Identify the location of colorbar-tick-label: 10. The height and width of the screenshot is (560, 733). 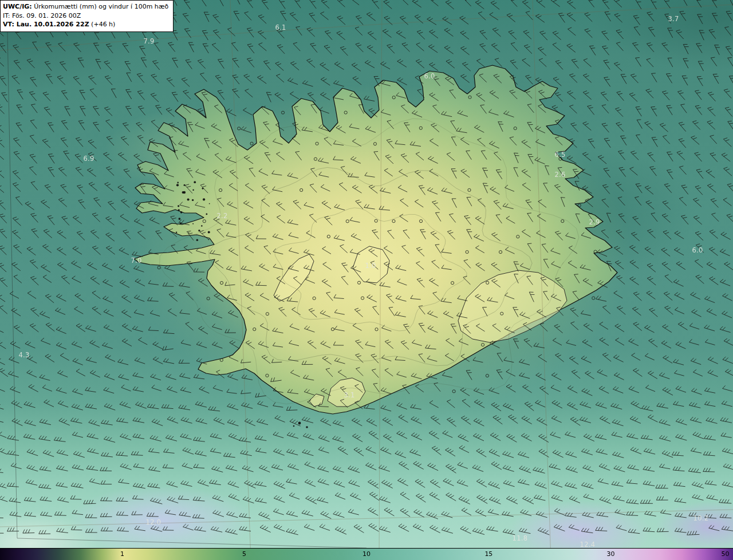
(366, 554).